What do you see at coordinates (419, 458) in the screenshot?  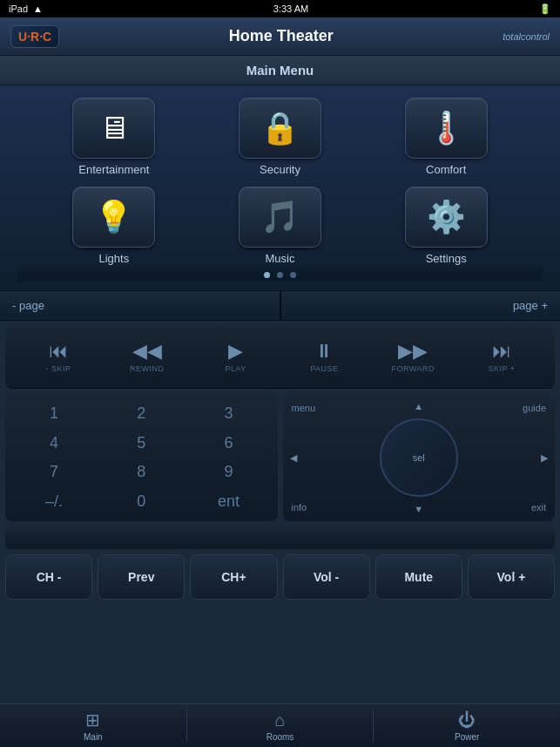 I see `dpad-sel-label: sel` at bounding box center [419, 458].